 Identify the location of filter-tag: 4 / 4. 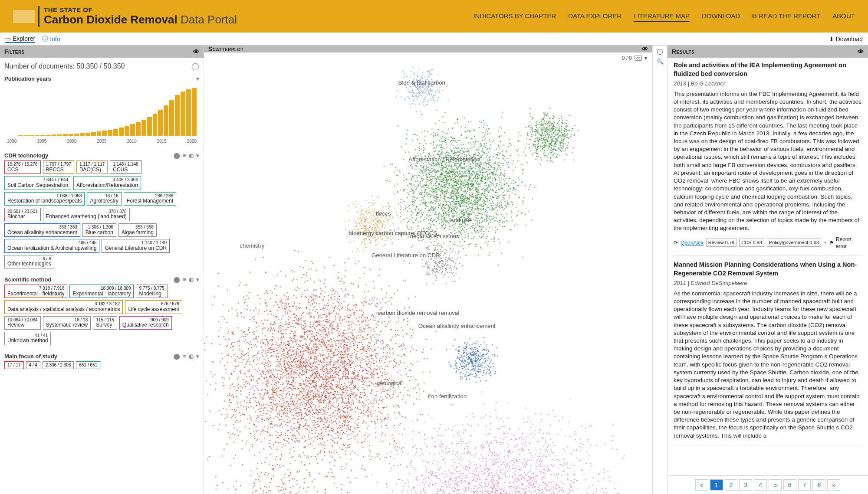
(33, 365).